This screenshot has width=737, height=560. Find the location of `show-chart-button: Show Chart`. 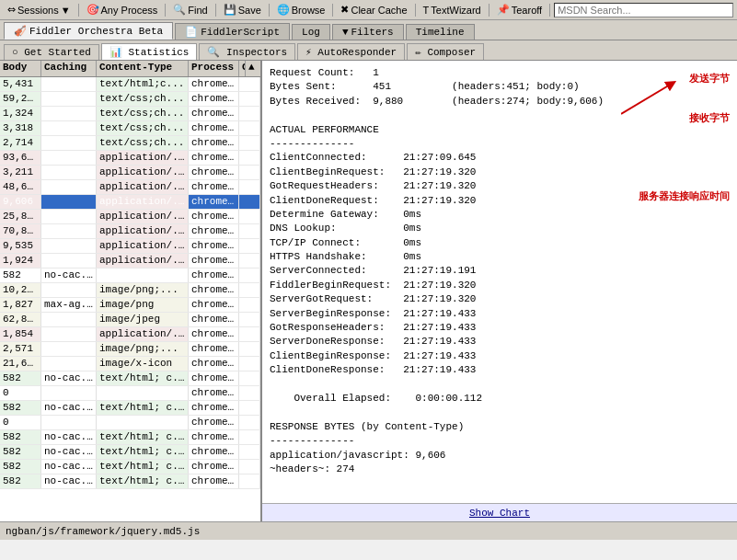

show-chart-button: Show Chart is located at coordinates (500, 512).